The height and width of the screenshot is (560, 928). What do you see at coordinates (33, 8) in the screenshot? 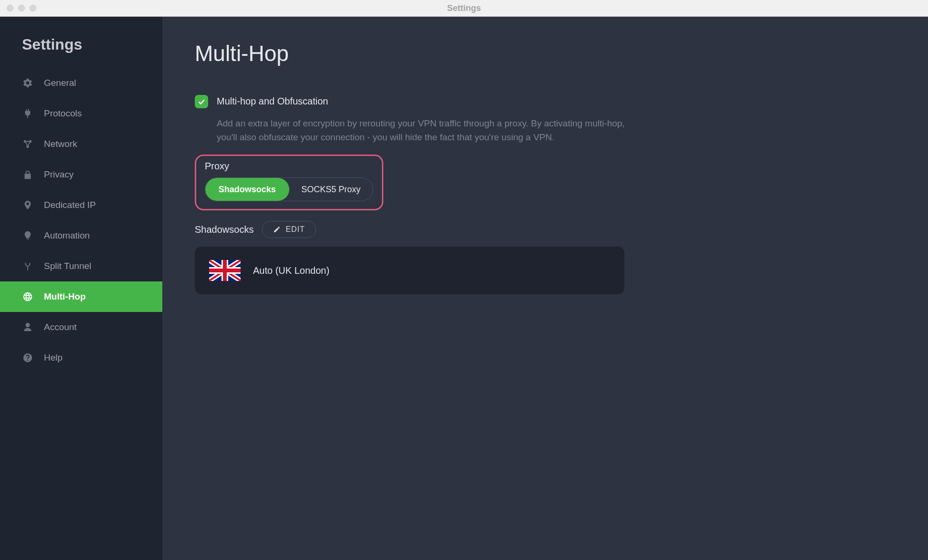
I see `zoom-window-button` at bounding box center [33, 8].